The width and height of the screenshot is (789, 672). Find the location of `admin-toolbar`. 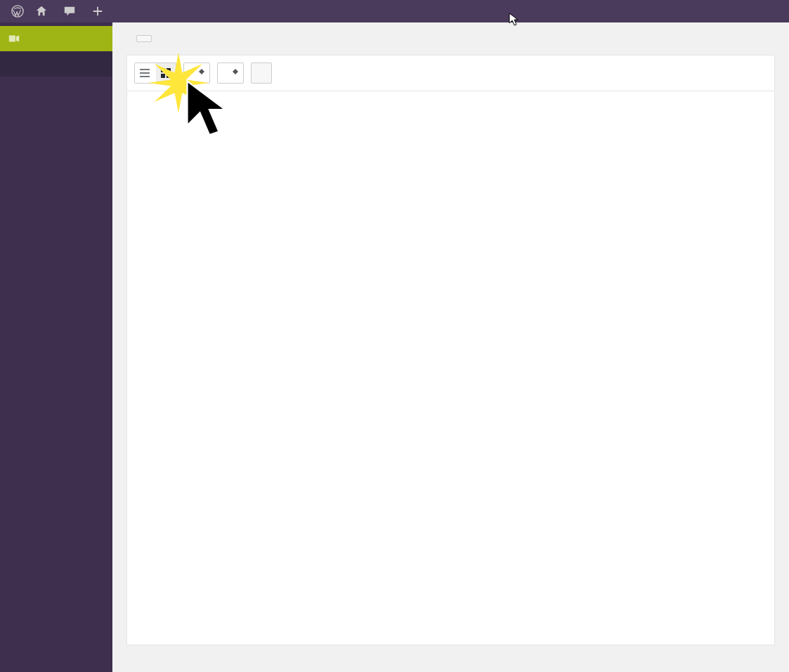

admin-toolbar is located at coordinates (395, 11).